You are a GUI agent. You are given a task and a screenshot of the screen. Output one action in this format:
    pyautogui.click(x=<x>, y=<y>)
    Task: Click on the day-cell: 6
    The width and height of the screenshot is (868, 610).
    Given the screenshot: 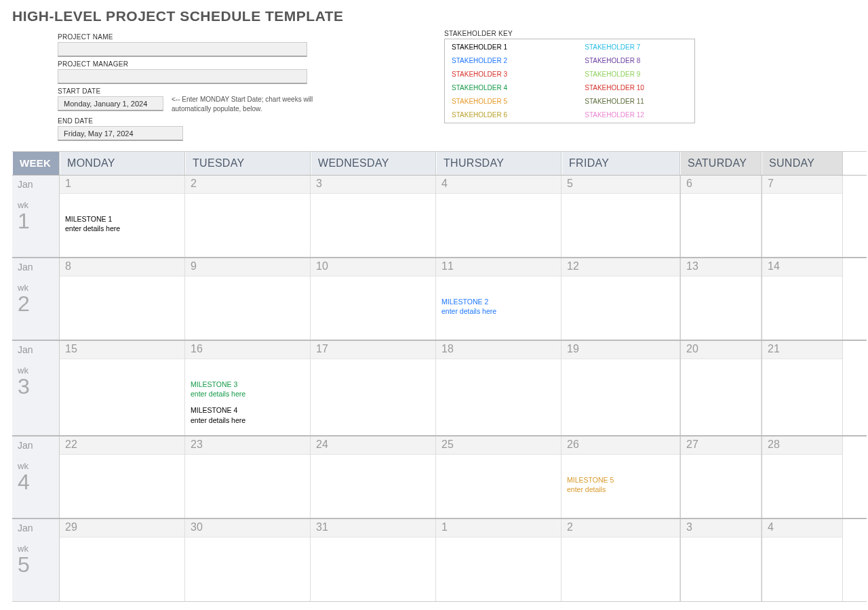 What is the action you would take?
    pyautogui.click(x=721, y=216)
    